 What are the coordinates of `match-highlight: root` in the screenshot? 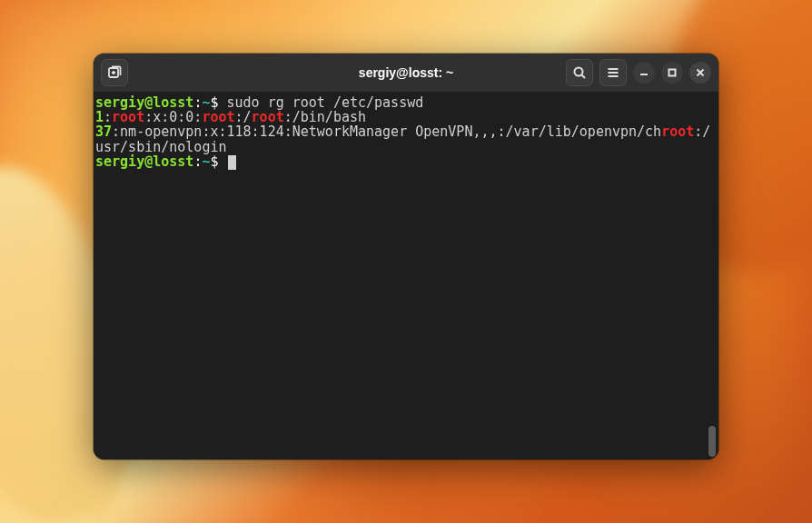 It's located at (678, 132).